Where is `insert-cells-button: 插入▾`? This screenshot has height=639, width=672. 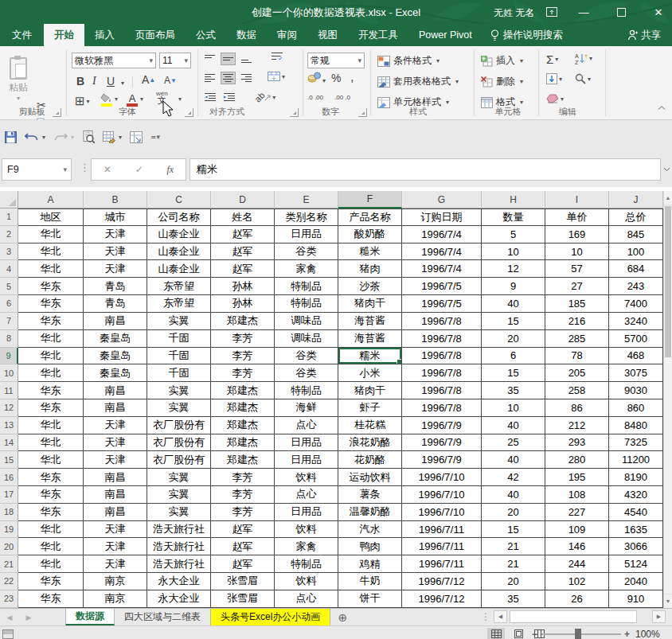
insert-cells-button: 插入▾ is located at coordinates (502, 60).